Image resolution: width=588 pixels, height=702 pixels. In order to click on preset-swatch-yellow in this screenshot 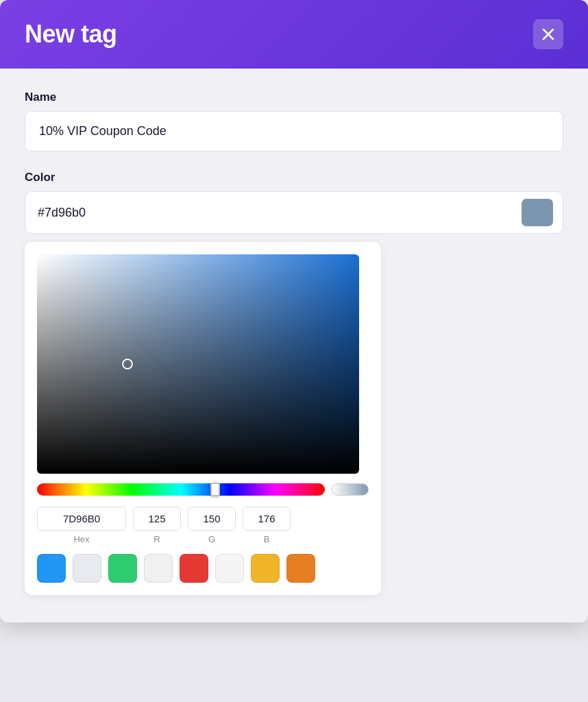, I will do `click(265, 568)`.